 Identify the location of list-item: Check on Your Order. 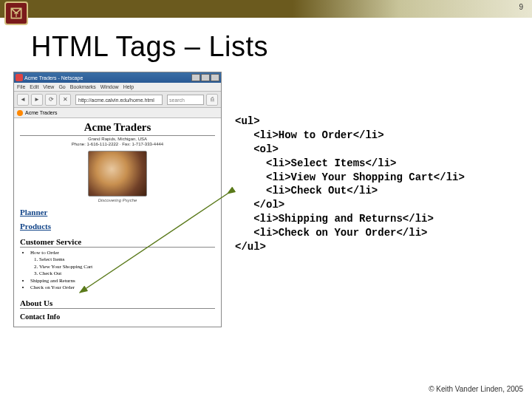
(123, 288).